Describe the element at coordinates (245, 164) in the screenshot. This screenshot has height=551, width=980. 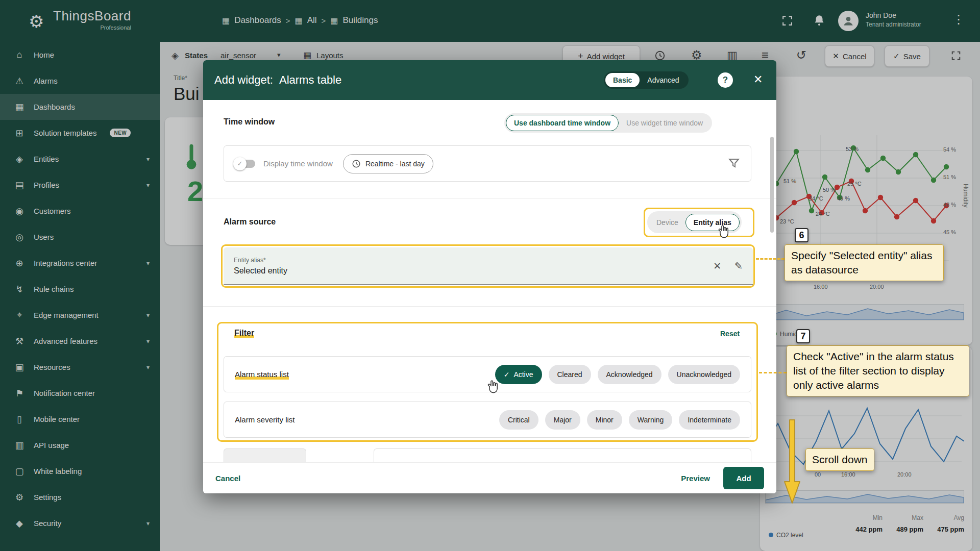
I see `display-time-window-toggle: ✓` at that location.